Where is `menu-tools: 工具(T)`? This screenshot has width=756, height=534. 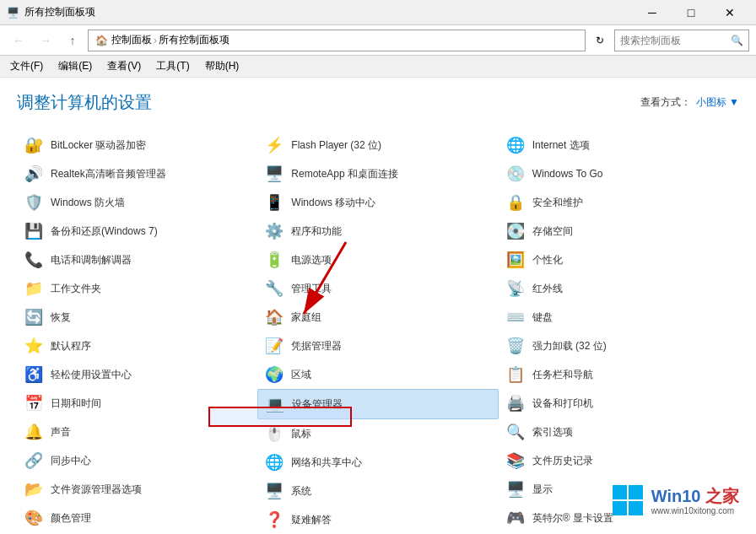 menu-tools: 工具(T) is located at coordinates (172, 66).